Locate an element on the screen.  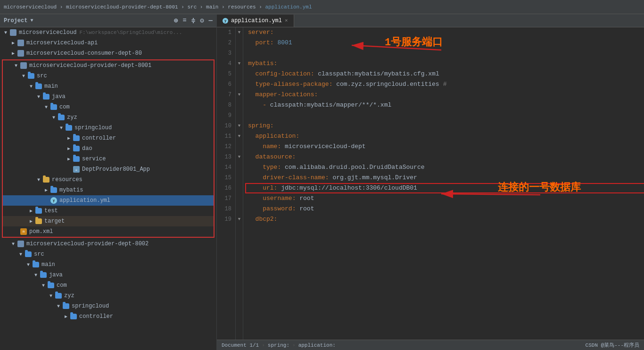
arrow-mybatis: ▶ is located at coordinates (46, 190).